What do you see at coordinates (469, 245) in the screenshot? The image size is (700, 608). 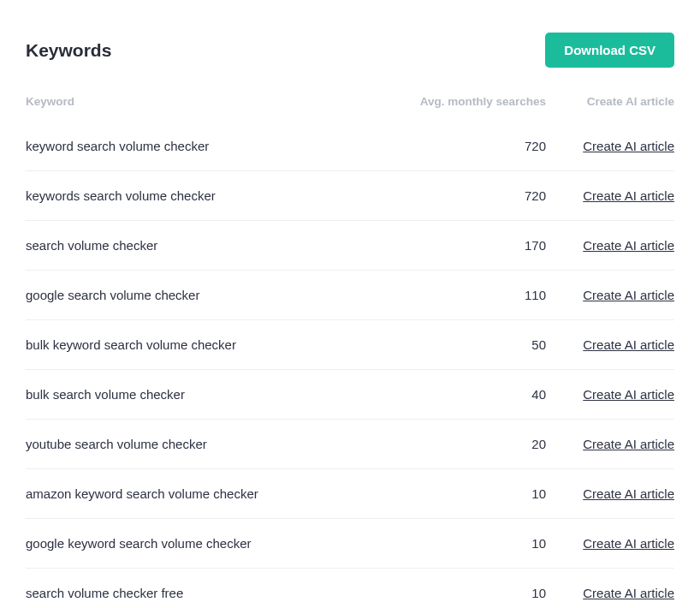 I see `searches-cell: 170` at bounding box center [469, 245].